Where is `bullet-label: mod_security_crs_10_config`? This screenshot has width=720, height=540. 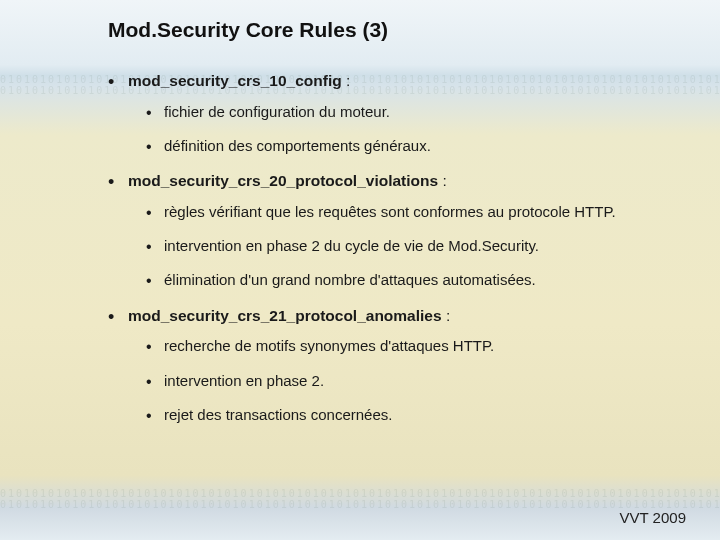
bullet-label: mod_security_crs_10_config is located at coordinates (235, 80).